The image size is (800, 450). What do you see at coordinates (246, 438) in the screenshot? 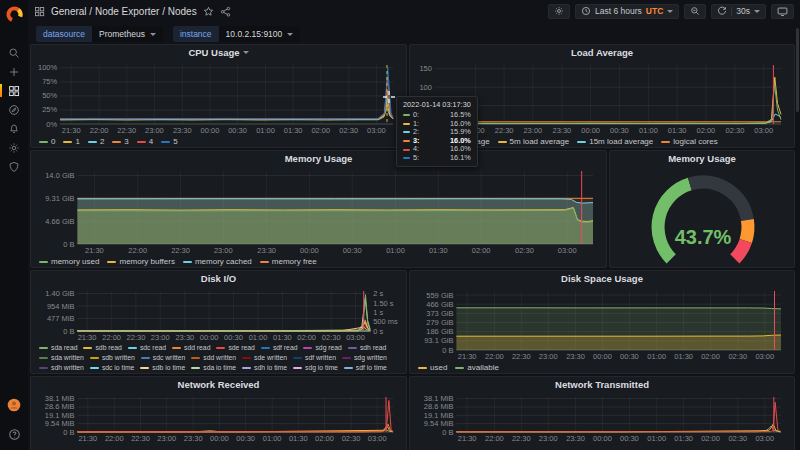
I see `svg-text: 00:30` at bounding box center [246, 438].